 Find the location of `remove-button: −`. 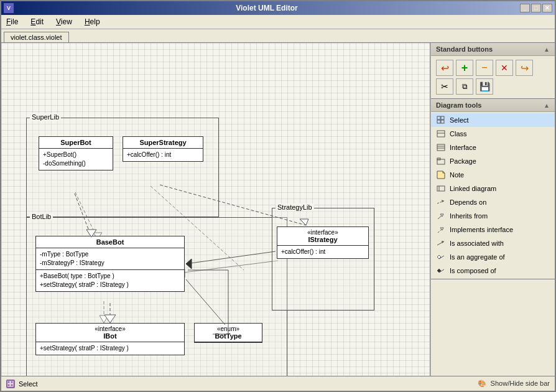

remove-button: − is located at coordinates (484, 68).